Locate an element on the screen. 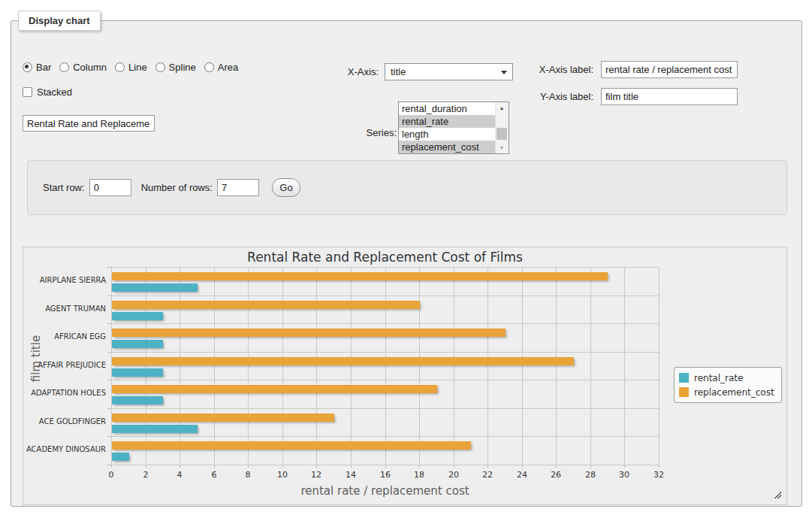  chart-type-option-area: Area is located at coordinates (221, 68).